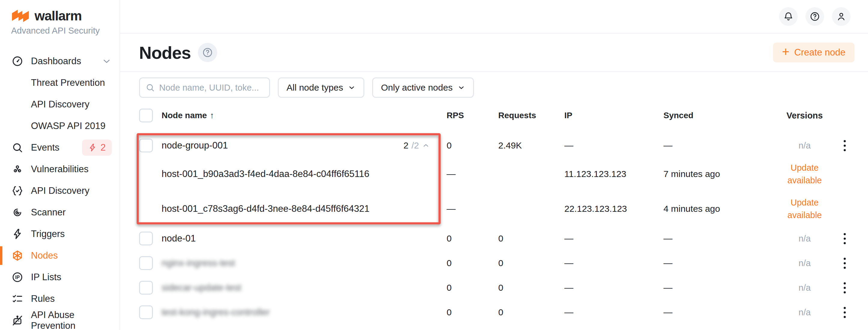  What do you see at coordinates (304, 174) in the screenshot?
I see `node-instance-name: host-001_b90a3ad3-f4ed-4daa-8e84-c04ff6f…` at bounding box center [304, 174].